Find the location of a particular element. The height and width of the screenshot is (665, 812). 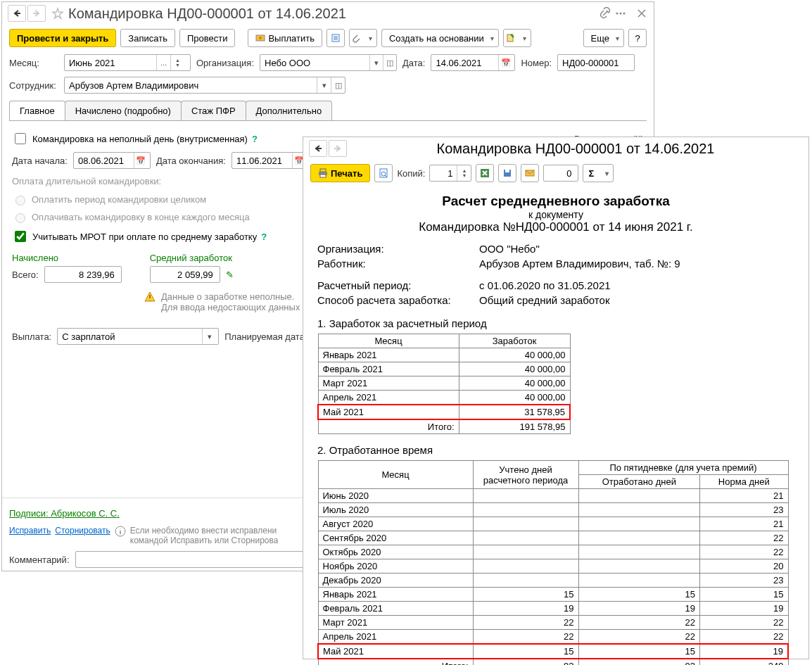

link-icon is located at coordinates (605, 13).